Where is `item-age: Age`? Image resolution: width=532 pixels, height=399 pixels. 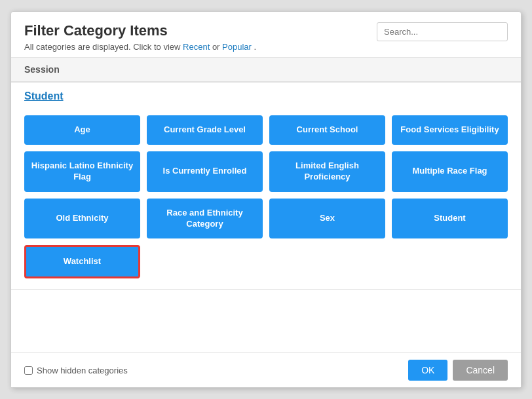
item-age: Age is located at coordinates (83, 130).